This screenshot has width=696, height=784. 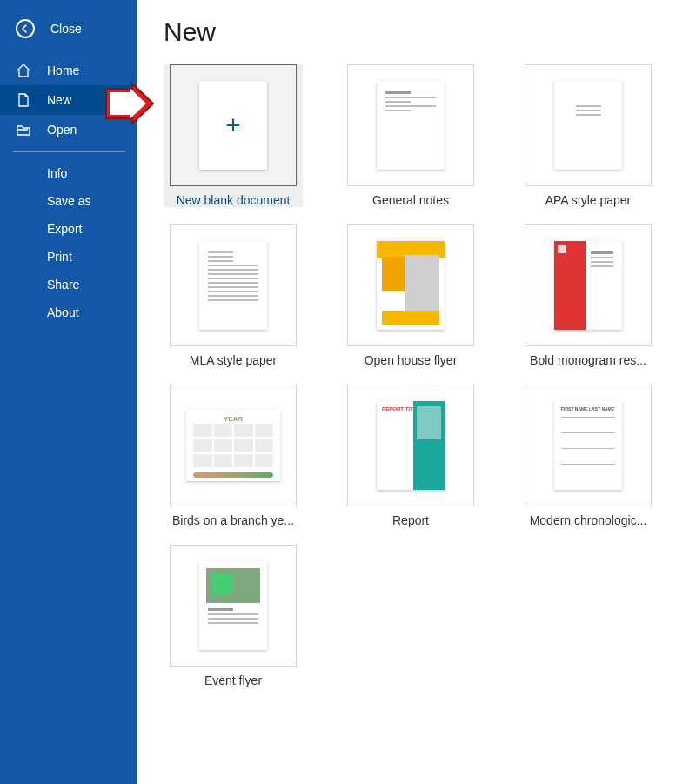 What do you see at coordinates (70, 201) in the screenshot?
I see `nav-label: Save as` at bounding box center [70, 201].